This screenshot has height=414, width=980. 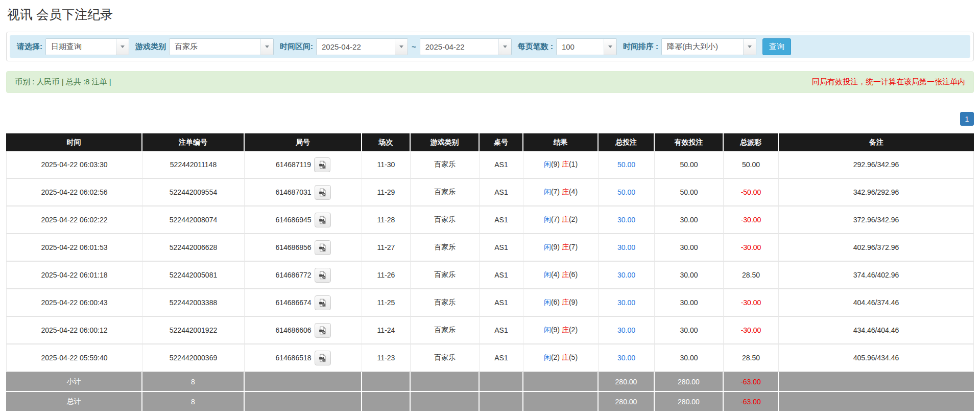 I want to click on summary-bar: 币别 : 人民币 | 总共 :8 注单 | 同局有效投注，统一计算在该局第一张注…, so click(x=490, y=82).